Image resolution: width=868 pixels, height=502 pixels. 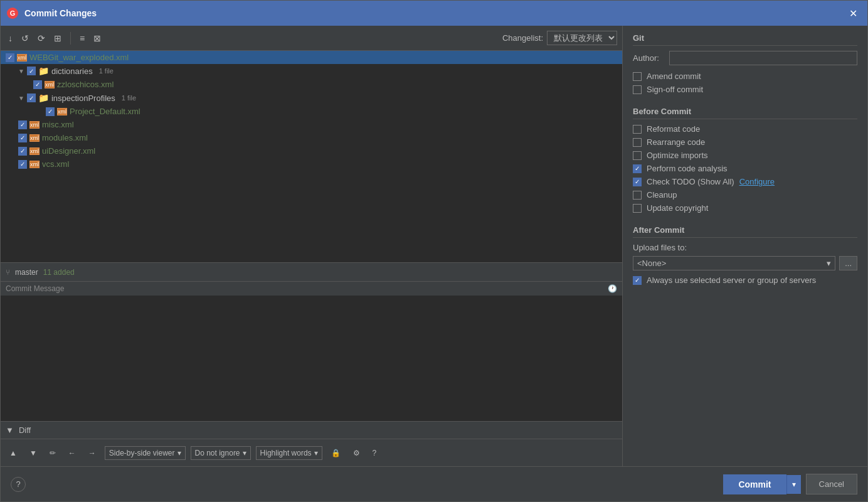 I want to click on folder-icon-inspectionprofiles: 📁, so click(x=44, y=98).